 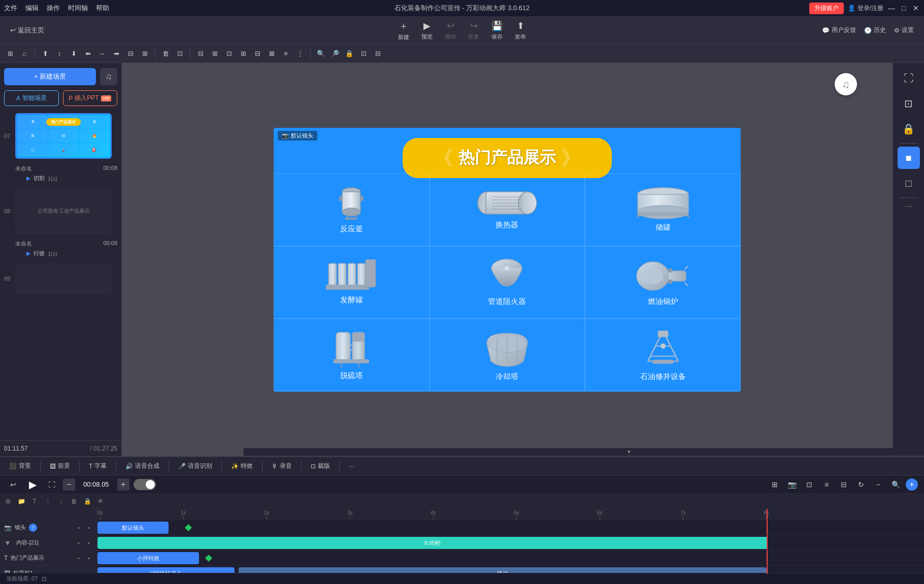 I want to click on fmt-align-top: ⬆, so click(x=45, y=54).